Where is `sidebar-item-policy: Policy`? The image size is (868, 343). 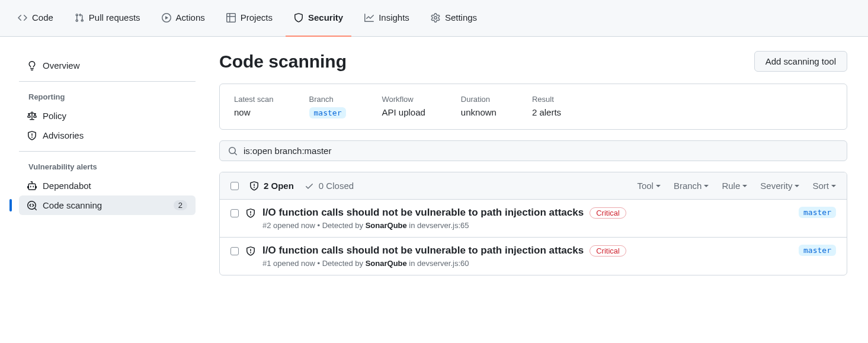 sidebar-item-policy: Policy is located at coordinates (107, 116).